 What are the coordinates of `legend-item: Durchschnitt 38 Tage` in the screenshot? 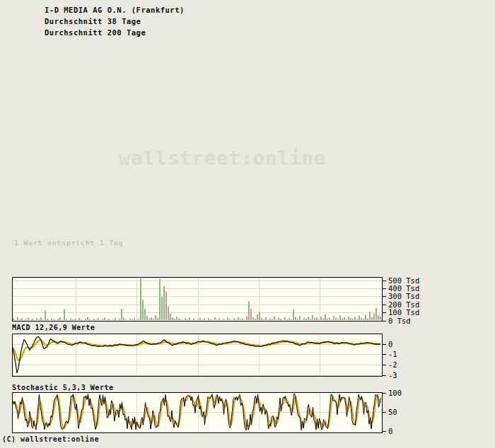 It's located at (103, 21).